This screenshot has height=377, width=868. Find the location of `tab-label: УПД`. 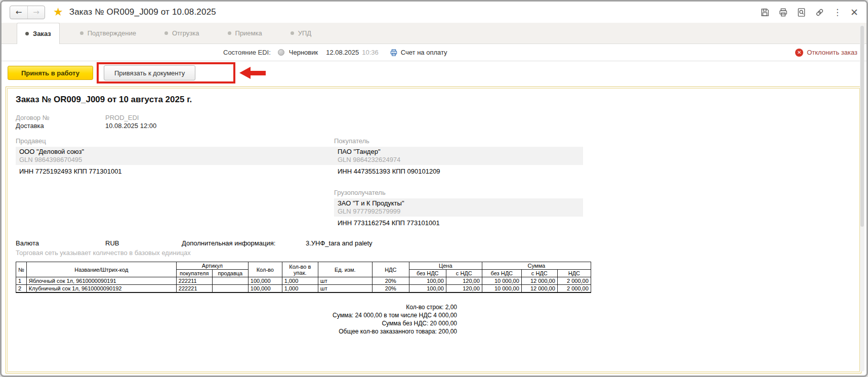

tab-label: УПД is located at coordinates (305, 33).